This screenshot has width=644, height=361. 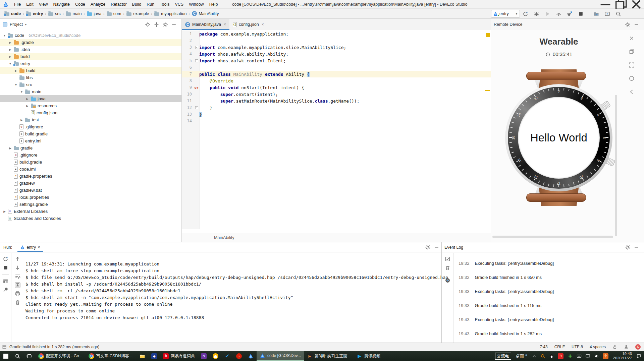 What do you see at coordinates (16, 24) in the screenshot?
I see `project-panel-title: Project` at bounding box center [16, 24].